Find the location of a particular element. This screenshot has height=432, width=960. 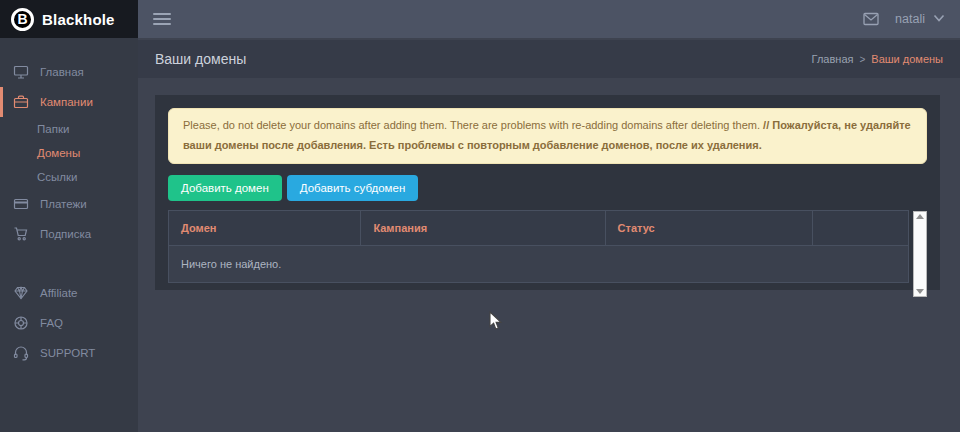

sidebar-item-label: Главная is located at coordinates (62, 72).